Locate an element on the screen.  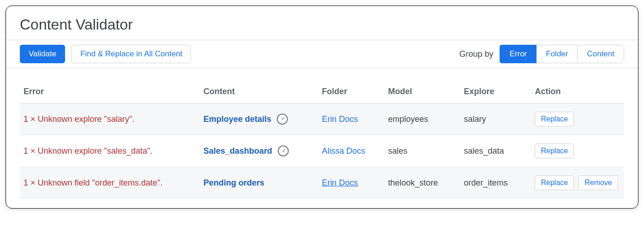
find-replace-button: Find & Replace in All Content is located at coordinates (131, 54).